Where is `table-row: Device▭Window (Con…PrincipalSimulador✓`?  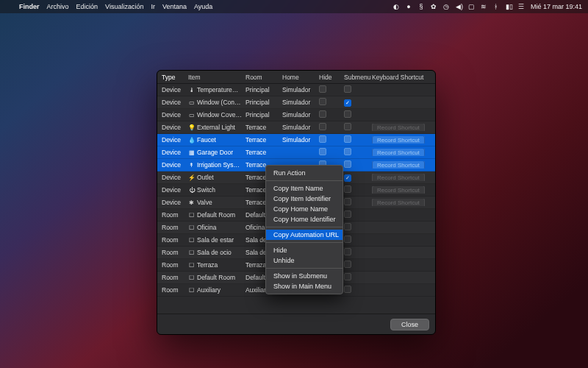 table-row: Device▭Window (Con…PrincipalSimulador✓ is located at coordinates (296, 103).